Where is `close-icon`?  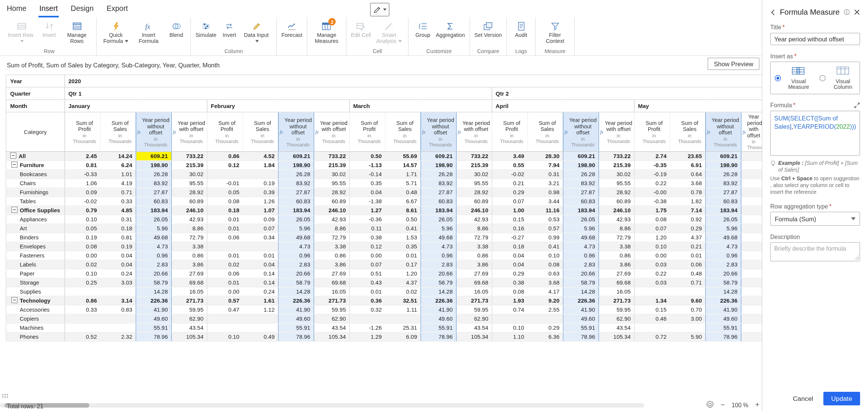 close-icon is located at coordinates (857, 12).